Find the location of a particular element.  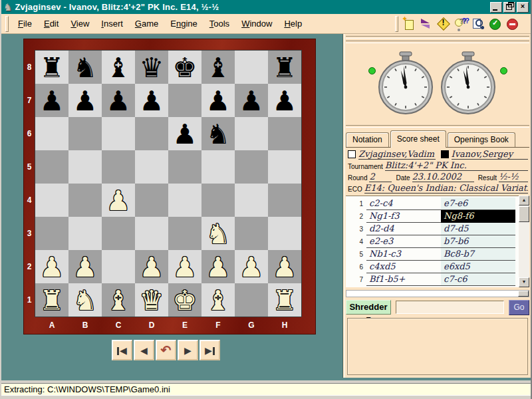

square-d7: ♟ is located at coordinates (152, 100).